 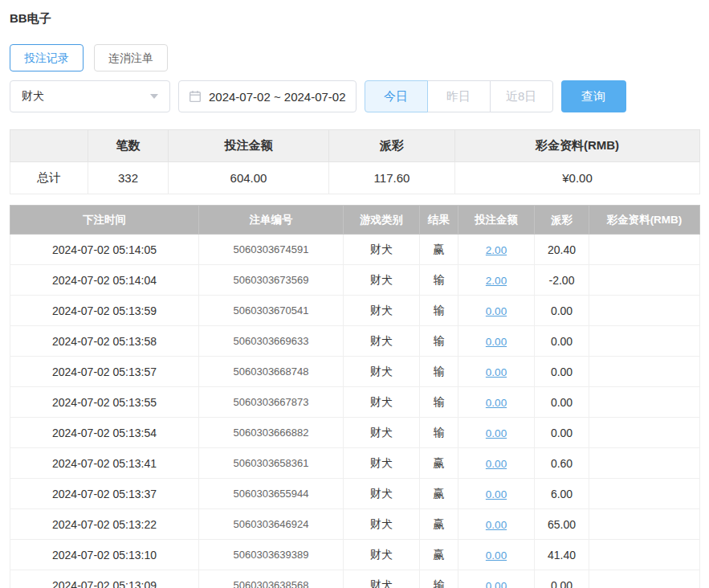 I want to click on order-id: 5060303666882, so click(x=271, y=433).